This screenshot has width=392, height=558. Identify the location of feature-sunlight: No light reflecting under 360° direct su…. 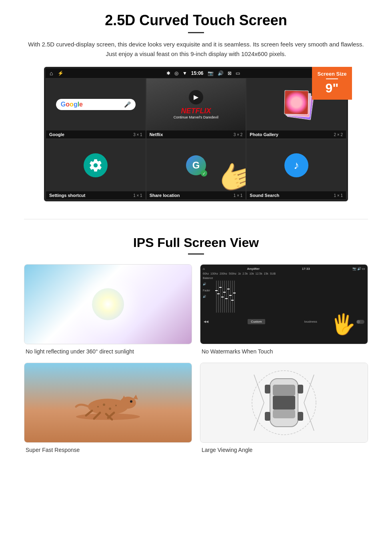
(108, 309).